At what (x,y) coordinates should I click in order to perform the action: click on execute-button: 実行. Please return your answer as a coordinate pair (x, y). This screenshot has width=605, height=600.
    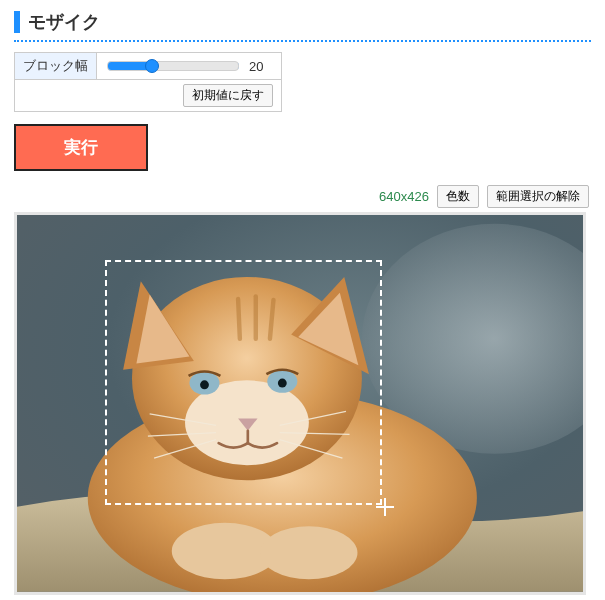
    Looking at the image, I should click on (81, 148).